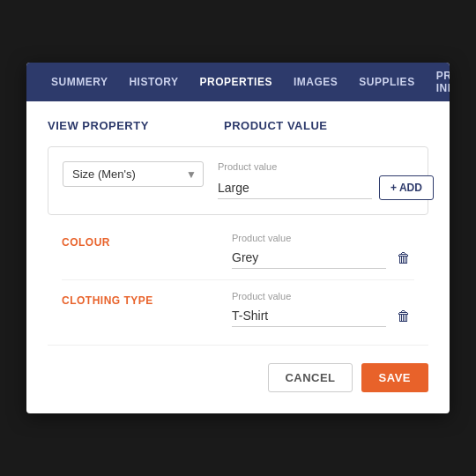 This screenshot has height=476, width=476. What do you see at coordinates (238, 181) in the screenshot?
I see `size-property-row: Size (Men's) ▼ Product value + ADD` at bounding box center [238, 181].